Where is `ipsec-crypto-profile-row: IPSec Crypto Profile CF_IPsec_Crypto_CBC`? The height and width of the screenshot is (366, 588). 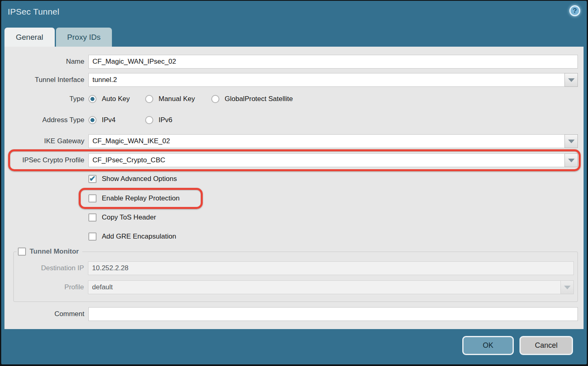 ipsec-crypto-profile-row: IPSec Crypto Profile CF_IPsec_Crypto_CBC is located at coordinates (294, 160).